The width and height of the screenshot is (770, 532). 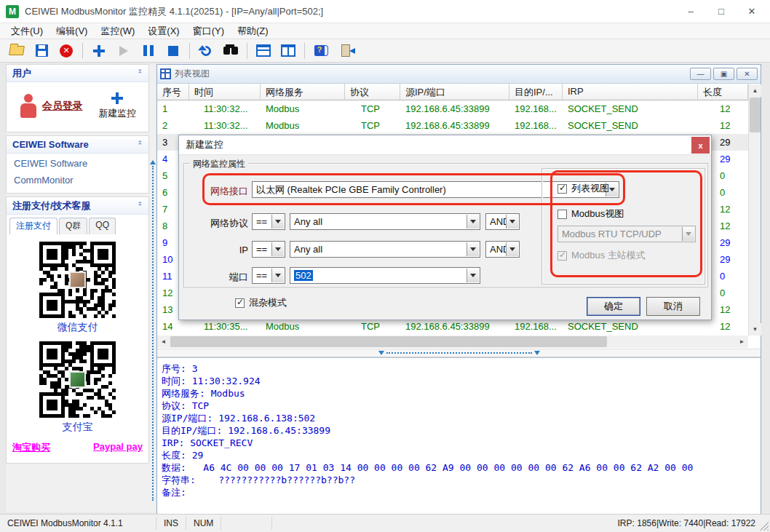 What do you see at coordinates (77, 145) in the screenshot?
I see `software-panel-header: CEIWEI Software ⌃⌃` at bounding box center [77, 145].